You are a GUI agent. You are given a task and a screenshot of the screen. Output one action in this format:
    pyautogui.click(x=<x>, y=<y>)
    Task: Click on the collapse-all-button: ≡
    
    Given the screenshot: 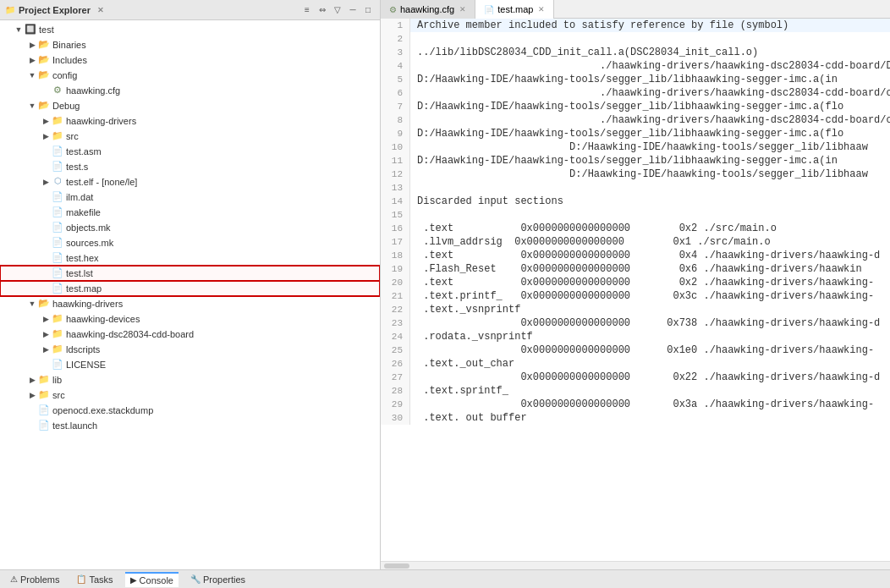 What is the action you would take?
    pyautogui.click(x=307, y=10)
    